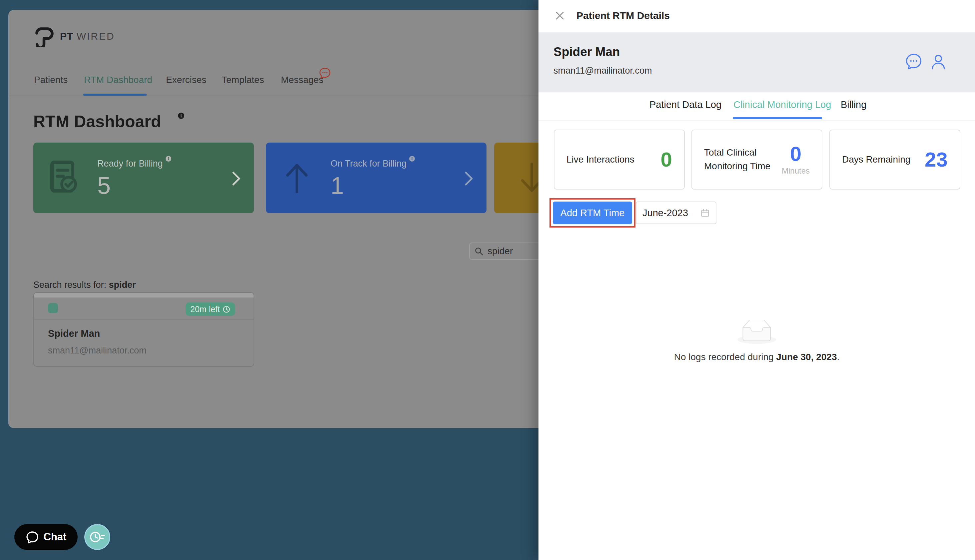 Image resolution: width=975 pixels, height=560 pixels. What do you see at coordinates (144, 319) in the screenshot?
I see `patient-card-divider` at bounding box center [144, 319].